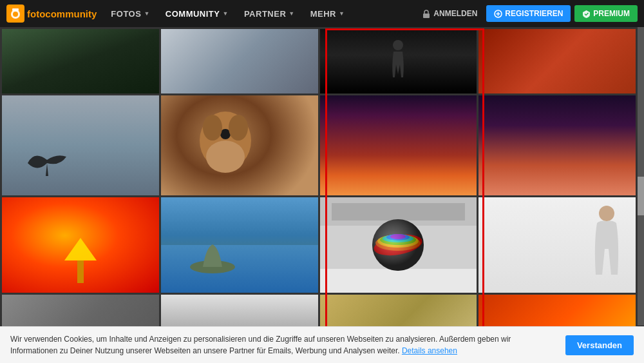 Image resolution: width=644 pixels, height=363 pixels. I want to click on photo-cell-r1c4, so click(557, 61).